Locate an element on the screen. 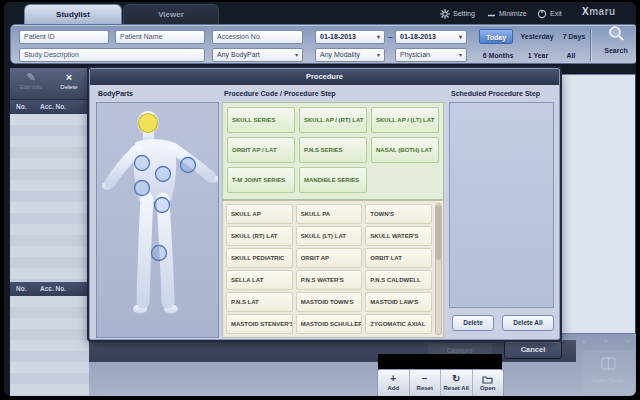  xmaru-logo-rest: maru is located at coordinates (602, 12).